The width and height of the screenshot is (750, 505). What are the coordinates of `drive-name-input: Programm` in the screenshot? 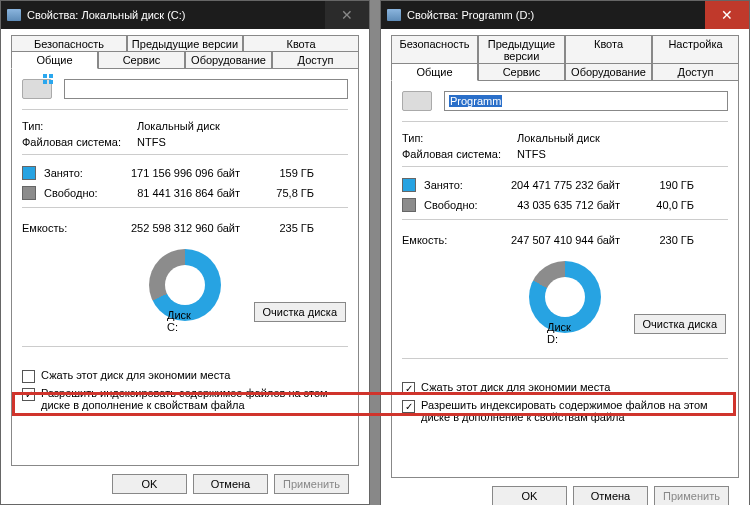 It's located at (586, 101).